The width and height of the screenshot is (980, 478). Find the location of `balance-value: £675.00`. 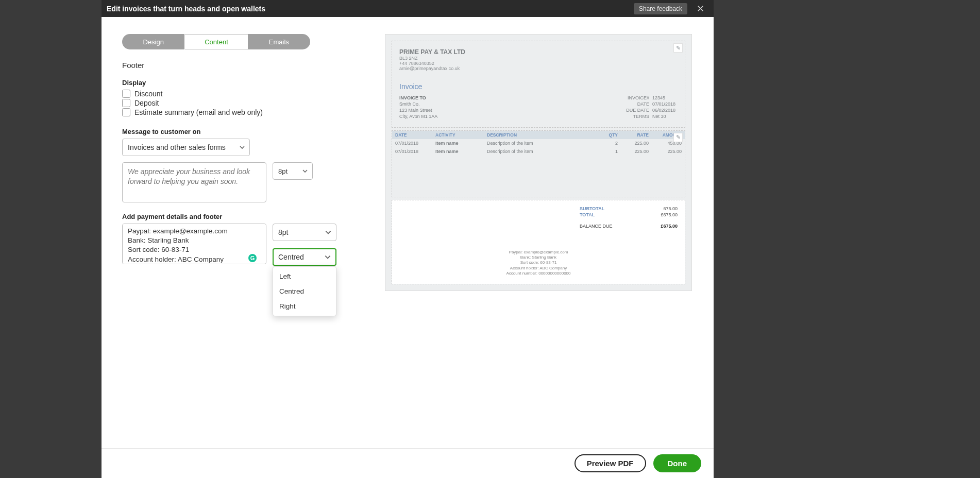

balance-value: £675.00 is located at coordinates (669, 226).